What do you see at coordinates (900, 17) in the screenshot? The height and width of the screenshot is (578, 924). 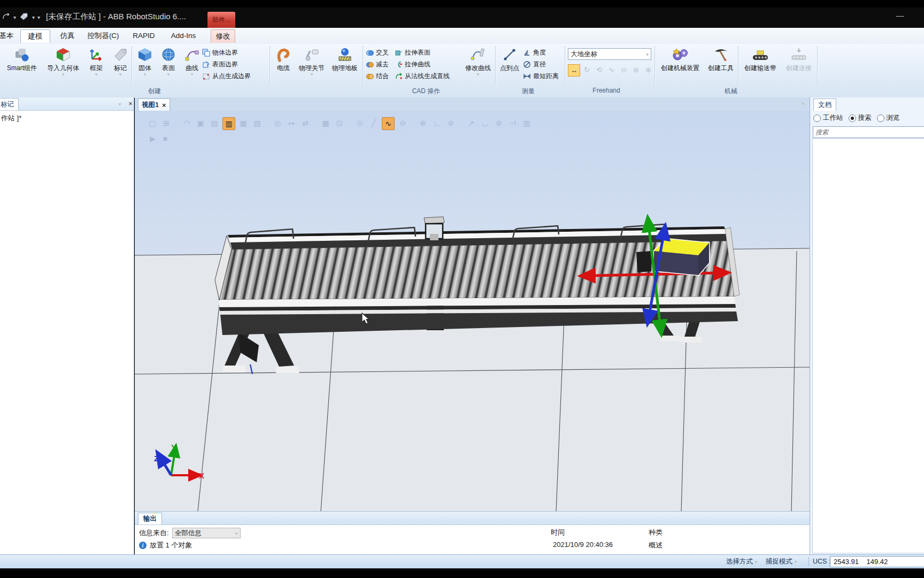 I see `minimize-button` at bounding box center [900, 17].